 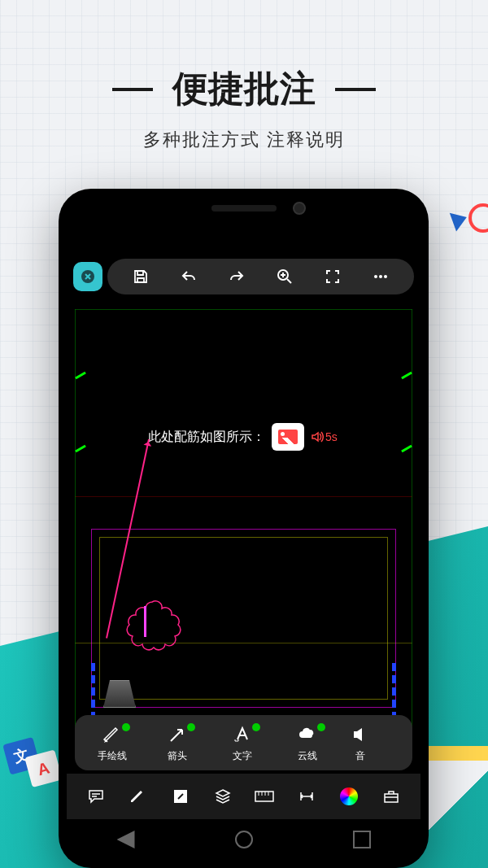 What do you see at coordinates (177, 757) in the screenshot?
I see `tool-label: 箭头` at bounding box center [177, 757].